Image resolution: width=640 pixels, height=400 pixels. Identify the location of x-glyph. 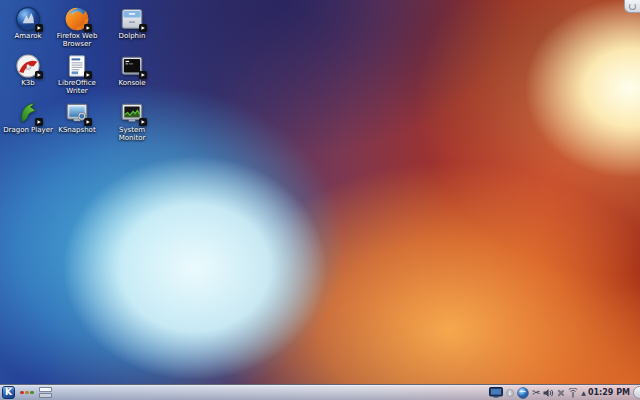
(561, 393).